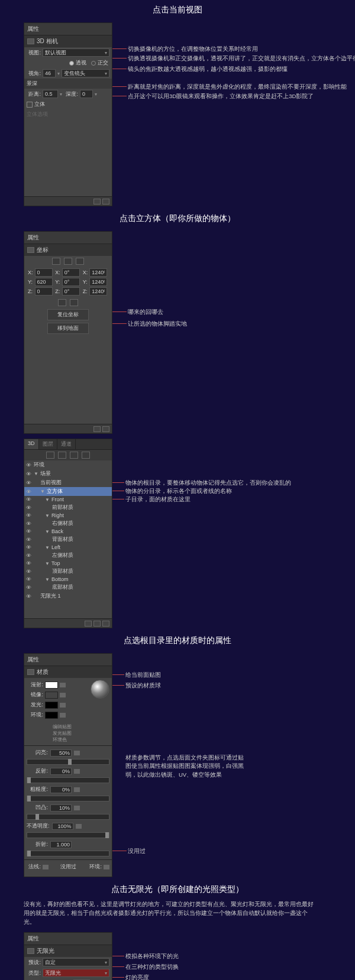 Image resolution: width=355 pixels, height=980 pixels. What do you see at coordinates (71, 291) in the screenshot?
I see `rot-z-input` at bounding box center [71, 291].